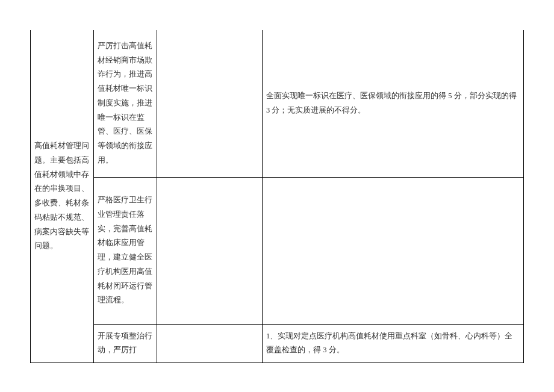 This screenshot has width=554, height=392. What do you see at coordinates (125, 343) in the screenshot?
I see `row3-col2-cell: 开展专项整治行动，严厉打` at bounding box center [125, 343].